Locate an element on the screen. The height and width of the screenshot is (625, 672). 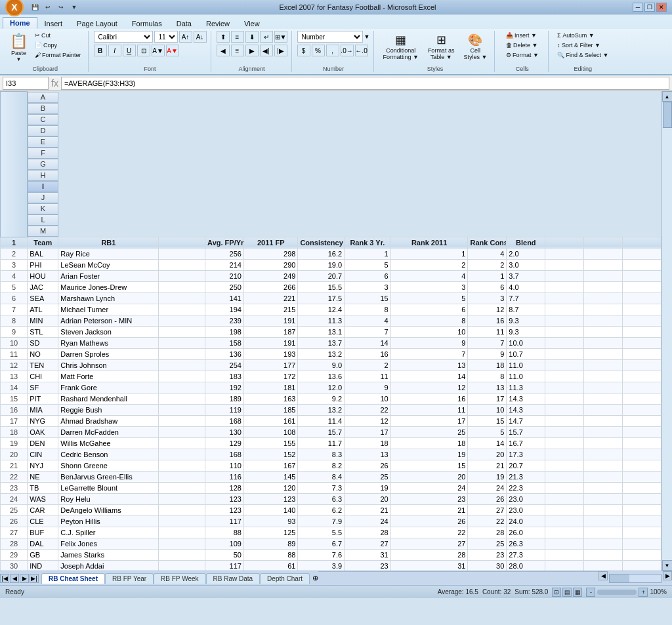
cell: 31 is located at coordinates (429, 565).